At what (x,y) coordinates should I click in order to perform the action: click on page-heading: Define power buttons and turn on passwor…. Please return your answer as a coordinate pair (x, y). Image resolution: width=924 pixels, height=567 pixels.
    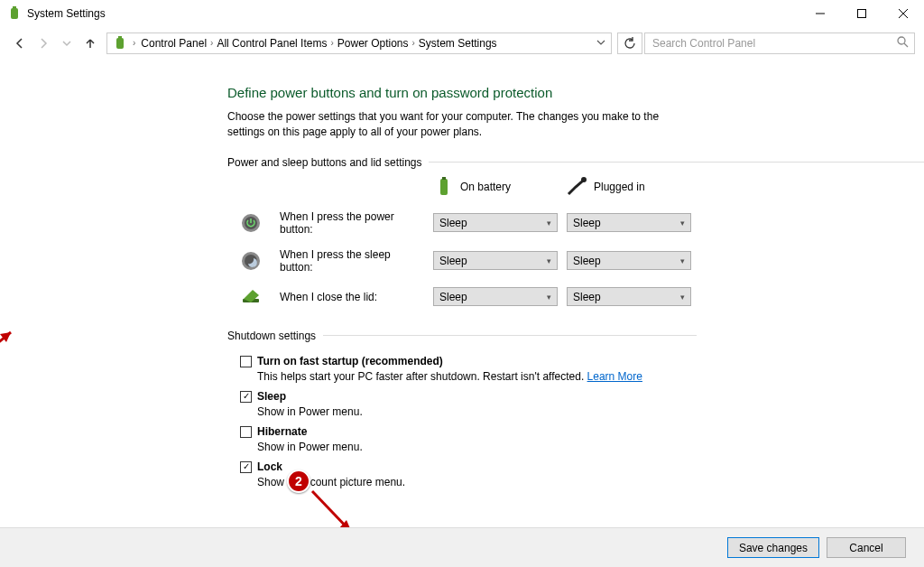
    Looking at the image, I should click on (576, 92).